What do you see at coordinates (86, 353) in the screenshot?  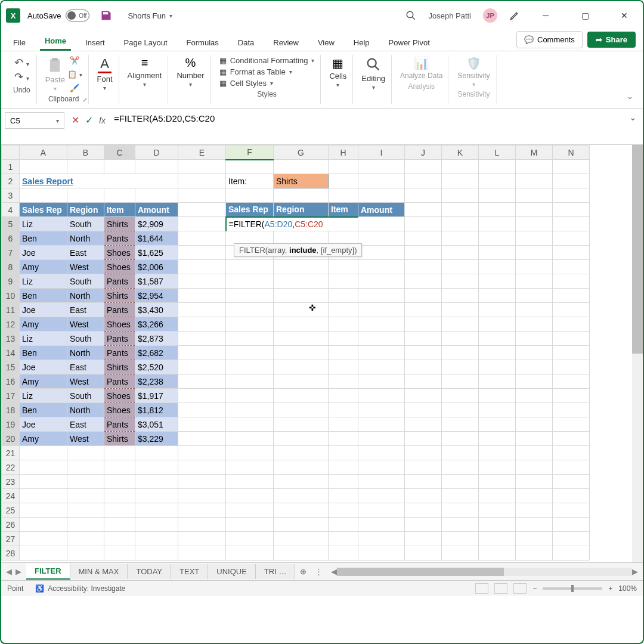 I see `cell: North` at bounding box center [86, 353].